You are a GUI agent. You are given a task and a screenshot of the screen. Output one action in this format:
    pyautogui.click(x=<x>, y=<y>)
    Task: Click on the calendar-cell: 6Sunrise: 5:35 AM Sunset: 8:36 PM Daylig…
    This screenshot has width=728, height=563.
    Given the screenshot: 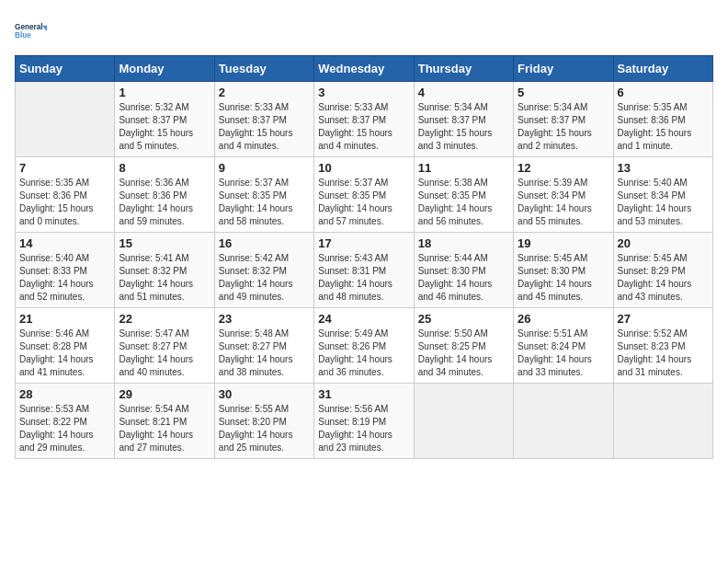 What is the action you would take?
    pyautogui.click(x=663, y=120)
    